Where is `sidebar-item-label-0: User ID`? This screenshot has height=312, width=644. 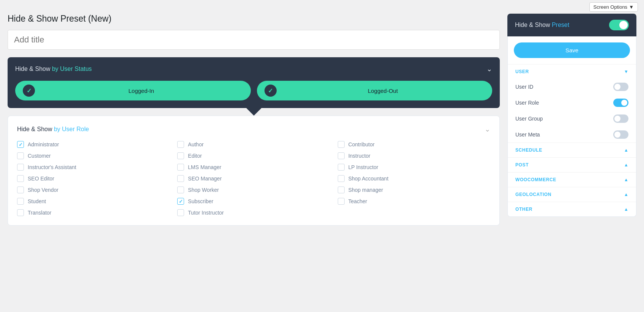 sidebar-item-label-0: User ID is located at coordinates (524, 87).